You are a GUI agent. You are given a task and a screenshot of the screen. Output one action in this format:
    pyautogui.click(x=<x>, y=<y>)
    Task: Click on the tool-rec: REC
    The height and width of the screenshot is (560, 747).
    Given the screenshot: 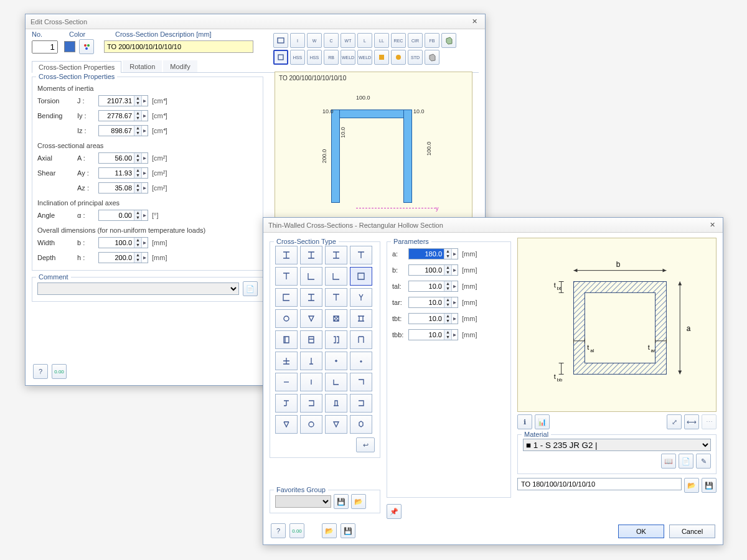 What is the action you would take?
    pyautogui.click(x=398, y=40)
    